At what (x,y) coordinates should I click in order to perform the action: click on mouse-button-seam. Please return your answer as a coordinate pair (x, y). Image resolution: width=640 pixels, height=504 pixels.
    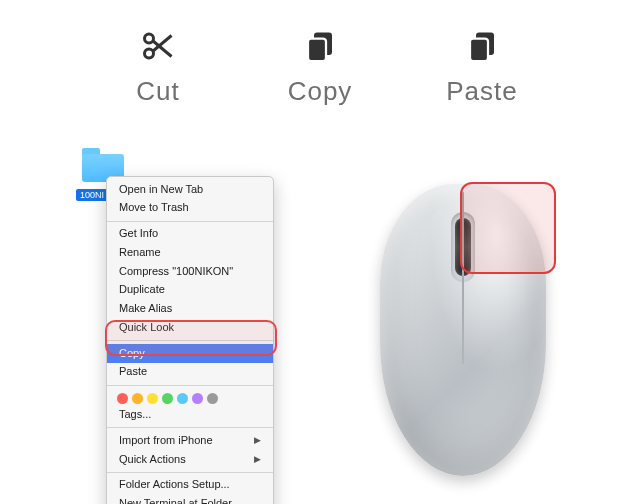
    Looking at the image, I should click on (463, 278).